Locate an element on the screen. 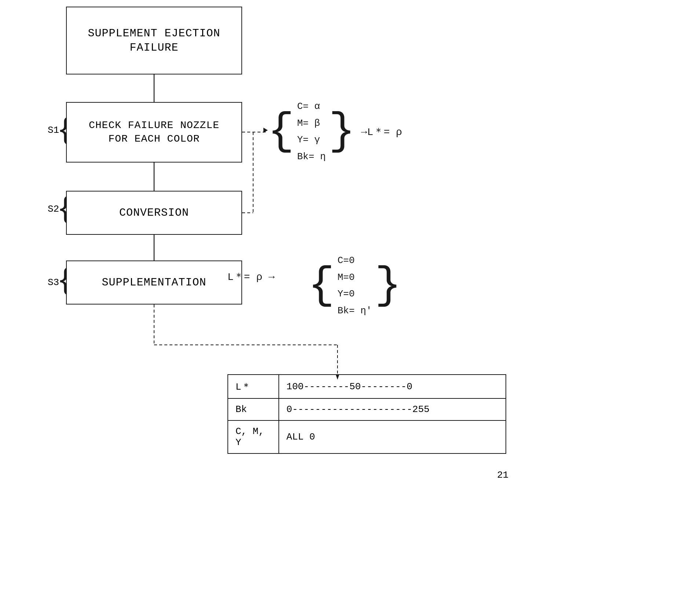  bracket-group-1: { C= αM= βY= γBk= η } →L＊= ρ is located at coordinates (335, 132).